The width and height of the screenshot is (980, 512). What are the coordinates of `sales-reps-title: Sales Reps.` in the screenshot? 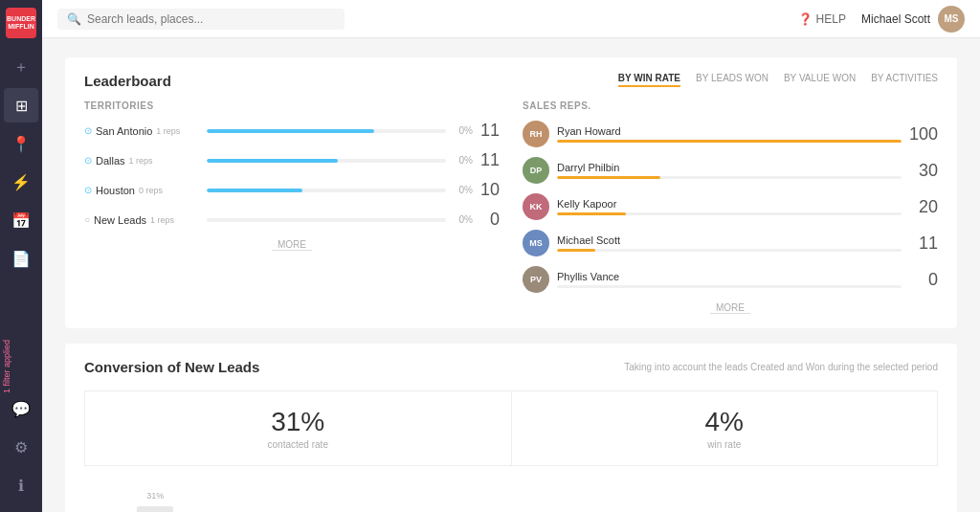 It's located at (730, 105).